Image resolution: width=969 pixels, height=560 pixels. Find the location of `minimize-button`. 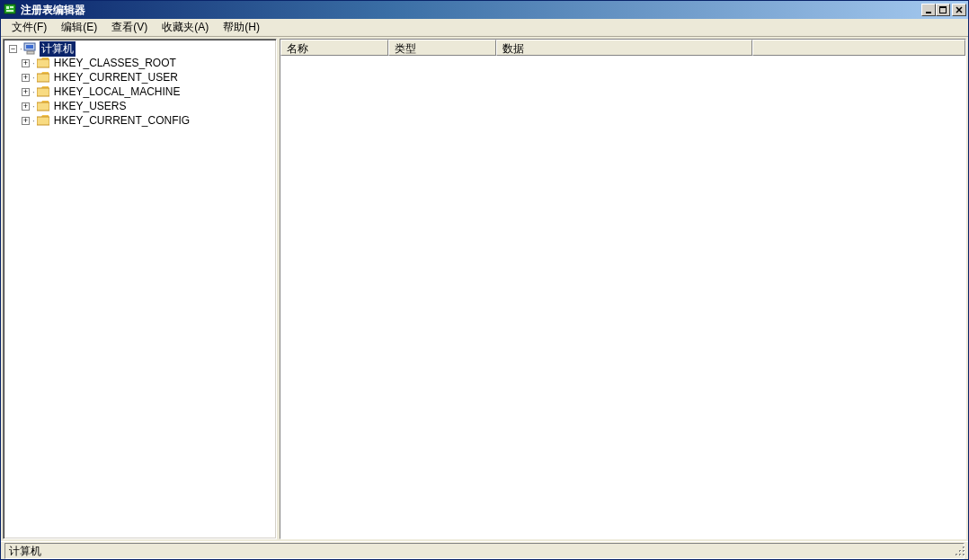

minimize-button is located at coordinates (929, 10).